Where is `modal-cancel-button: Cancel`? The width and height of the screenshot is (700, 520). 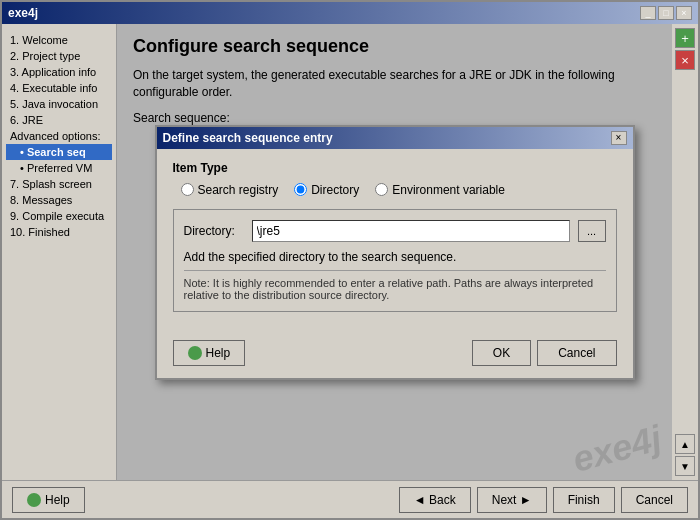 modal-cancel-button: Cancel is located at coordinates (576, 353).